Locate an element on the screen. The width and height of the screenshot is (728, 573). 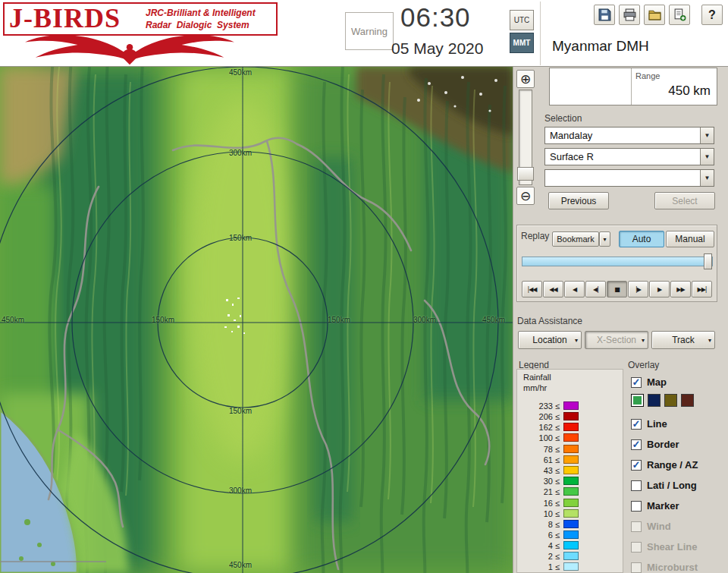
replay-group: Replay Bookmark ▾ Auto Manual |◀◀ ◀◀ ◀ ◀… is located at coordinates (617, 263).